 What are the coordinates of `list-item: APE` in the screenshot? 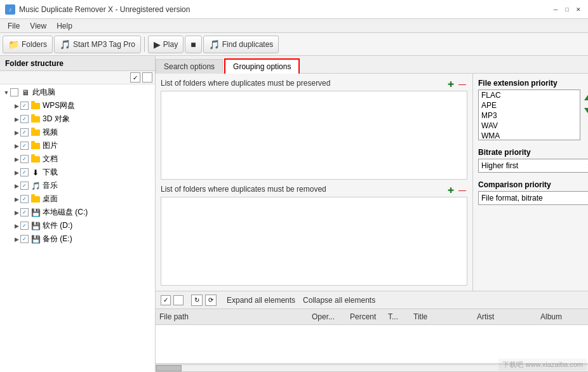 It's located at (530, 105).